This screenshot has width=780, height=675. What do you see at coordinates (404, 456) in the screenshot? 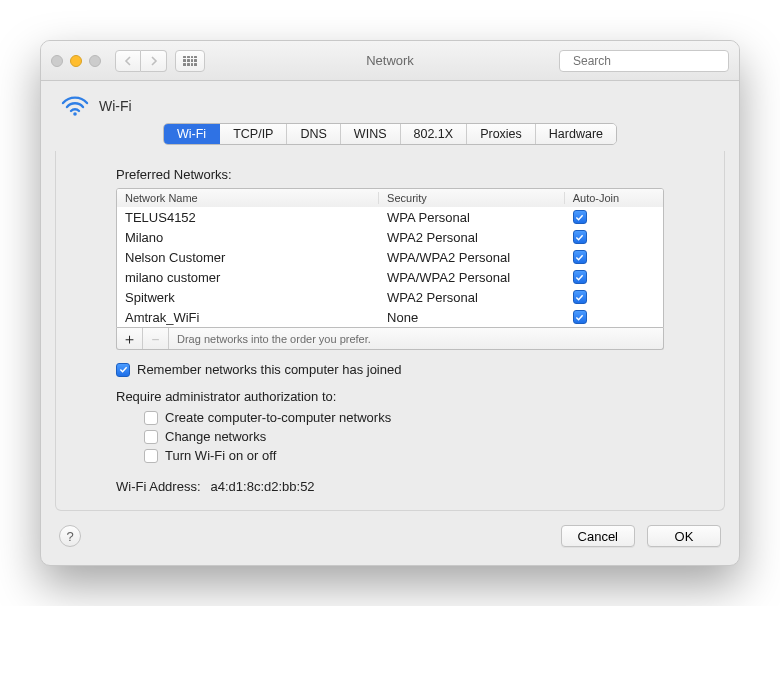
I see `require-option-row: Turn Wi-Fi on or off` at bounding box center [404, 456].